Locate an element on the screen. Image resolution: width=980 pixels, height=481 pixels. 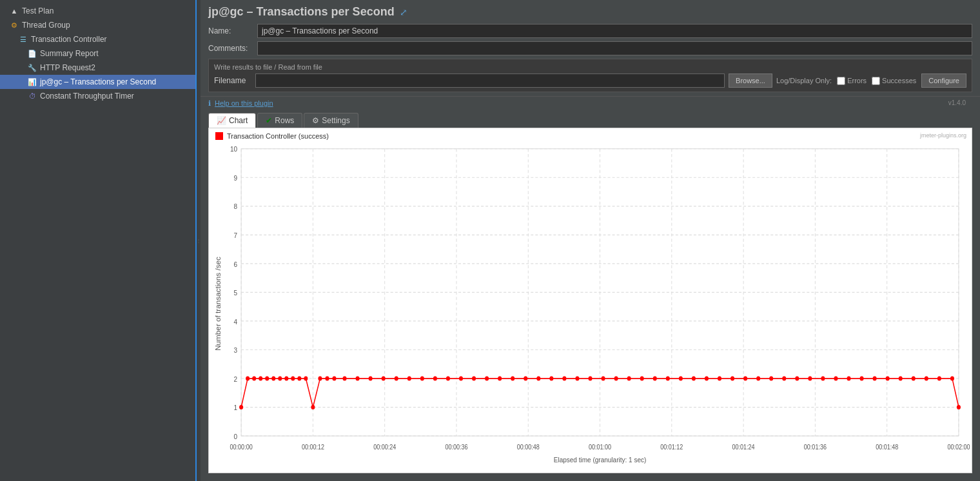
svg-text: Number of transactions /sec is located at coordinates (218, 304).